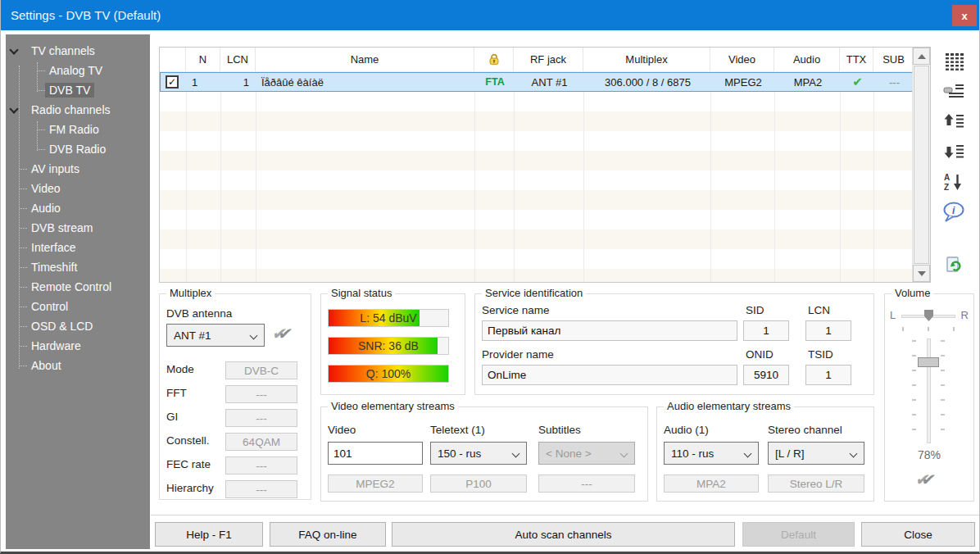  Describe the element at coordinates (549, 82) in the screenshot. I see `channel-rf-jack: ANT #1` at that location.